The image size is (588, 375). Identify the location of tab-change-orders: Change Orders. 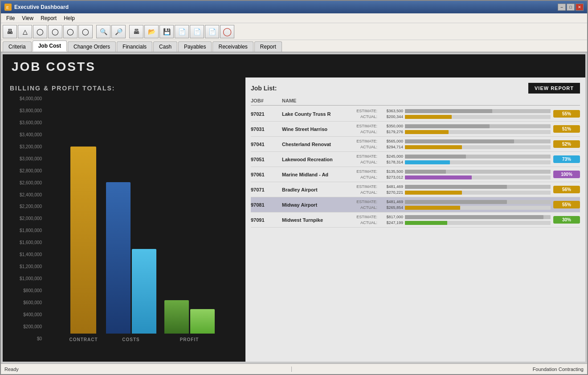
(92, 46).